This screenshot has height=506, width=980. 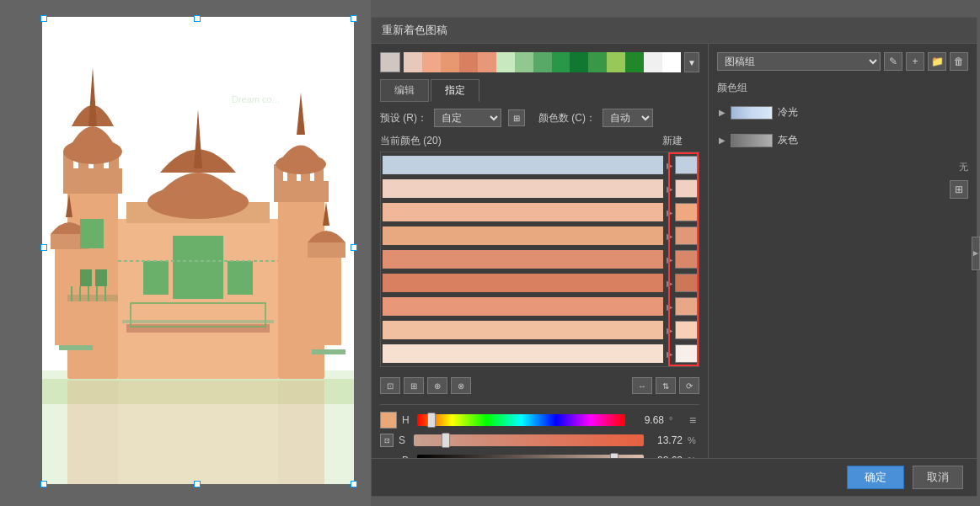 I want to click on h-slider-track, so click(x=521, y=420).